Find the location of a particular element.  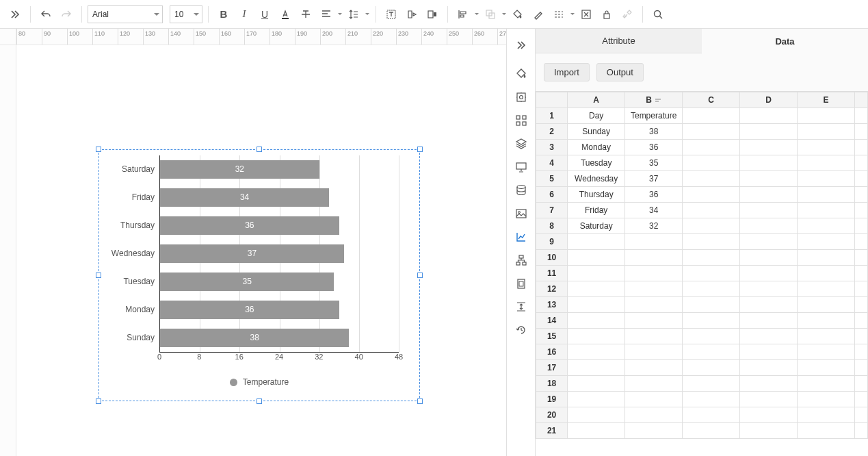

row-header: 3 is located at coordinates (552, 148).